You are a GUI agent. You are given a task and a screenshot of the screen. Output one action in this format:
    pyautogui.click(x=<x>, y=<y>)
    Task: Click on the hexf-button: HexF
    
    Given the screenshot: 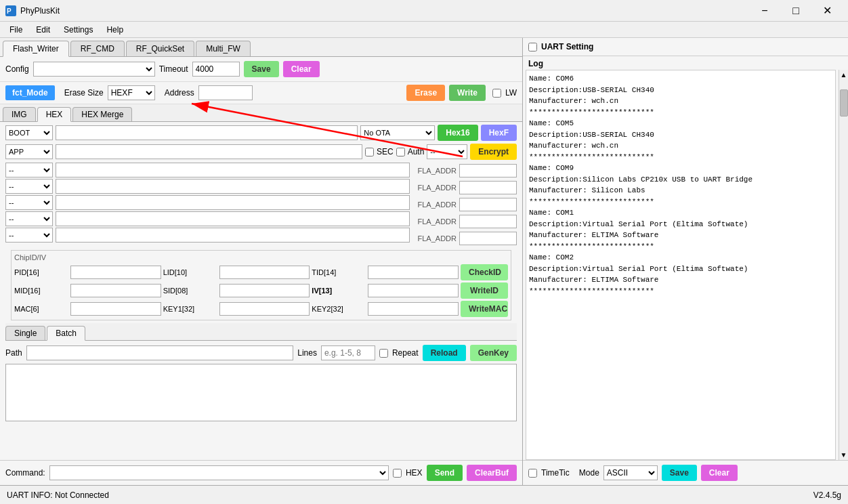 What is the action you would take?
    pyautogui.click(x=499, y=133)
    